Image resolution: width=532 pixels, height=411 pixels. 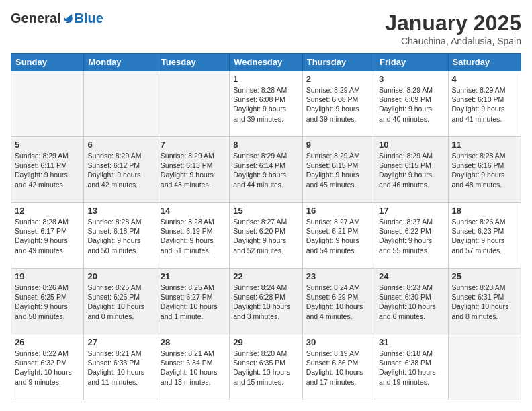 I want to click on day-number: 15, so click(x=266, y=211).